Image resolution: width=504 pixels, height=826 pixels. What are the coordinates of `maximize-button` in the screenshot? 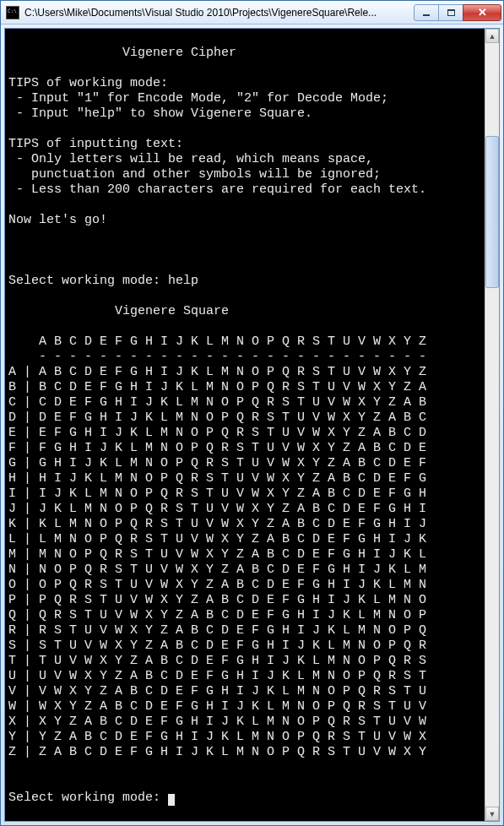 It's located at (451, 13).